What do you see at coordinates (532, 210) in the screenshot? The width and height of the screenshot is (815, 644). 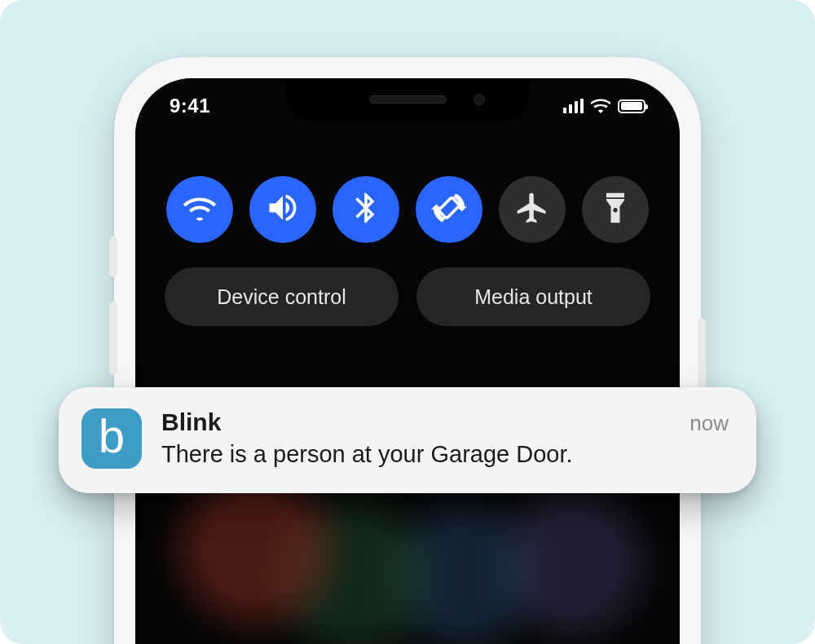 I see `airplane-mode-toggle` at bounding box center [532, 210].